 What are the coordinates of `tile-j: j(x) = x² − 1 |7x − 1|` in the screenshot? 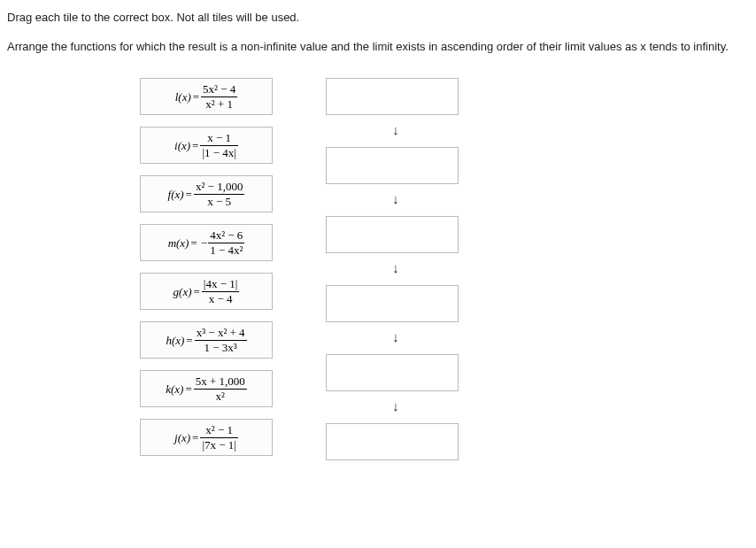 It's located at (206, 437).